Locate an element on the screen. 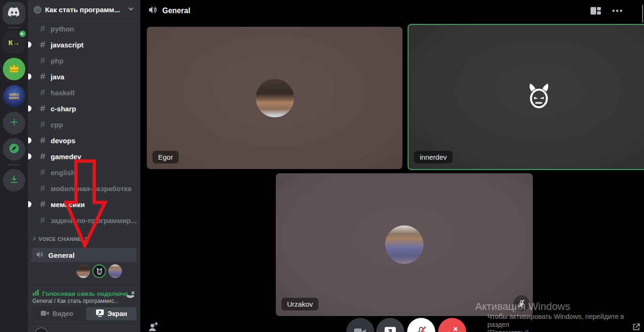 This screenshot has width=644, height=332. server-icon-crown is located at coordinates (14, 69).